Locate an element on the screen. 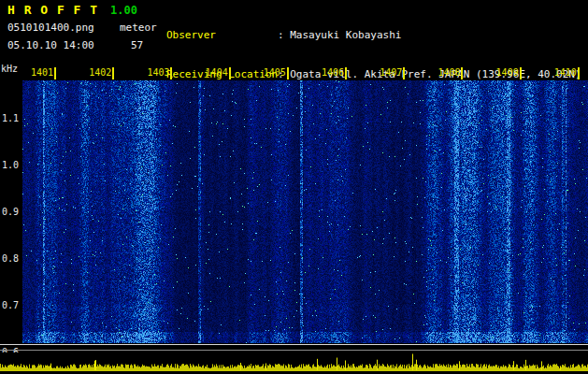 This screenshot has width=588, height=374. time-tick-label: 1401 is located at coordinates (43, 73).